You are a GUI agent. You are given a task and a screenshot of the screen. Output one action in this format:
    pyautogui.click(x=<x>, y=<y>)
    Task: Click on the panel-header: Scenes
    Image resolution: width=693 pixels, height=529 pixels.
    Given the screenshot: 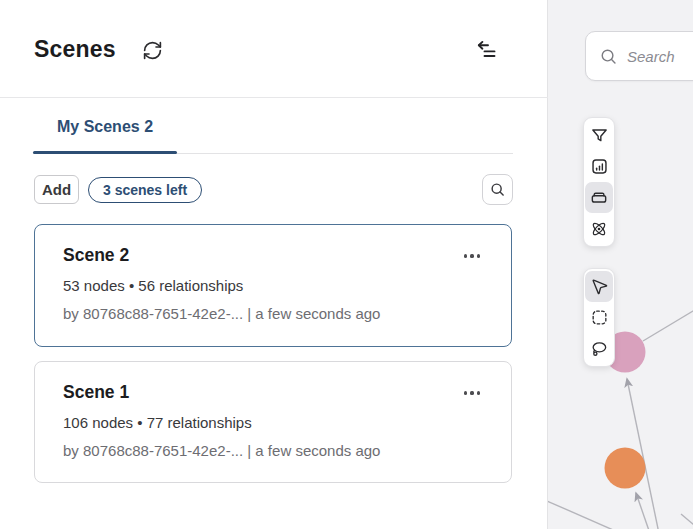 What is the action you would take?
    pyautogui.click(x=274, y=48)
    